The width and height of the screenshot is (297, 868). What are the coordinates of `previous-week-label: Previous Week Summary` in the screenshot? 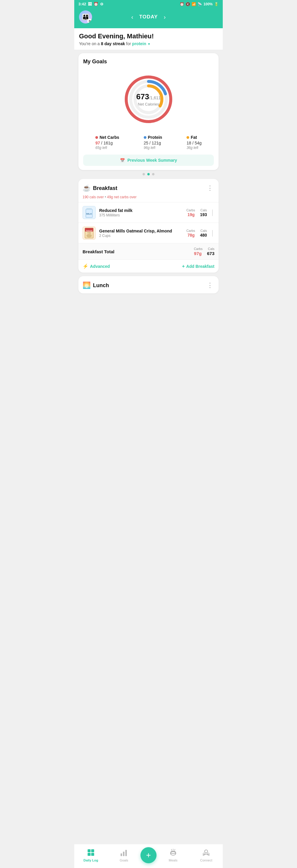 It's located at (152, 160).